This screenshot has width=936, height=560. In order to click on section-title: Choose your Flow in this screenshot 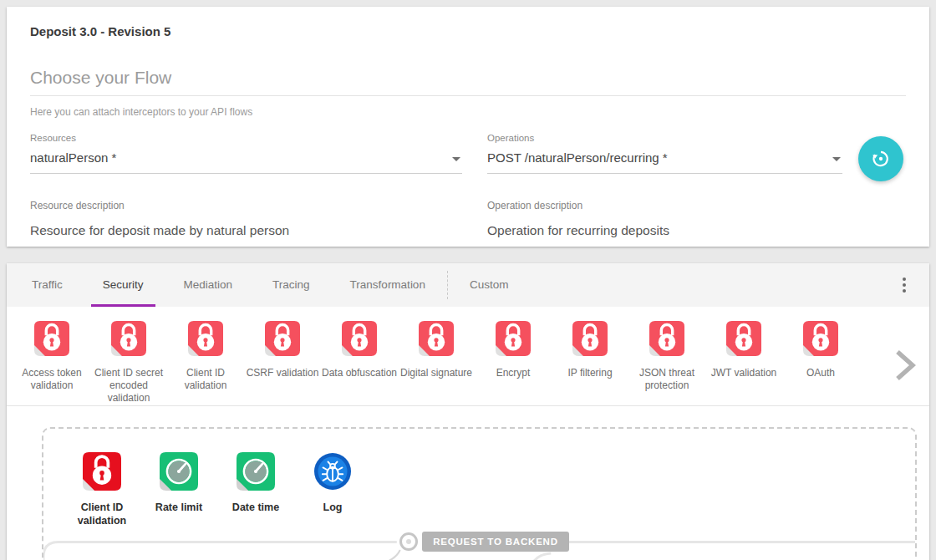, I will do `click(468, 82)`.